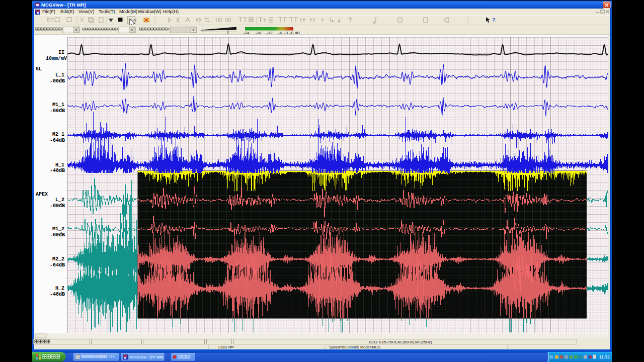 The image size is (644, 362). What do you see at coordinates (280, 33) in the screenshot?
I see `svg-text: -6` at bounding box center [280, 33].